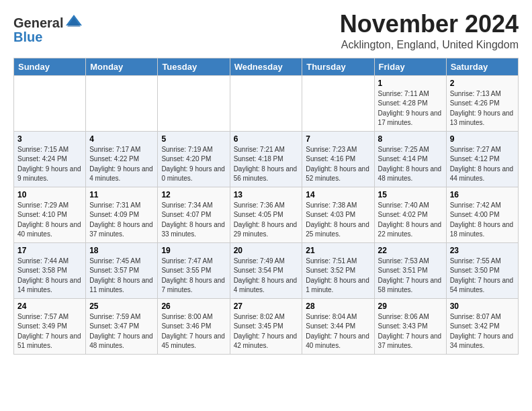 The width and height of the screenshot is (532, 411). I want to click on calendar-cell: 7Sunrise: 7:23 AM Sunset: 4:16 PM Daylig…, so click(339, 158).